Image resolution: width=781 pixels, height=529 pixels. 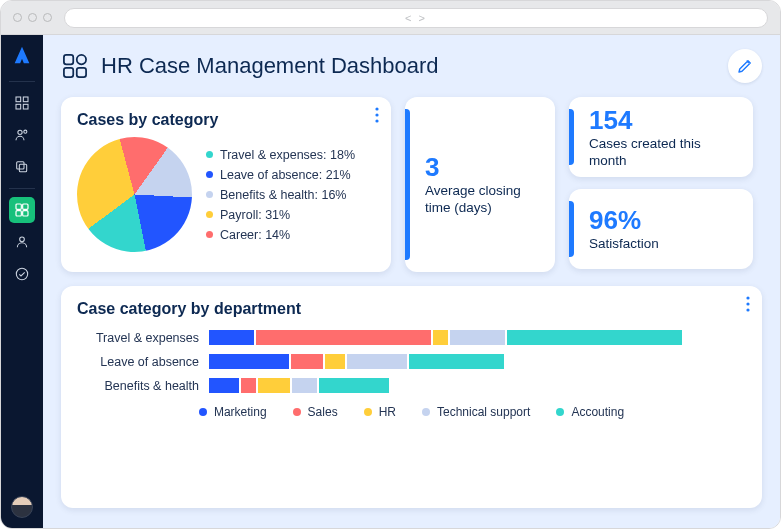 What do you see at coordinates (255, 215) in the screenshot?
I see `legend-label: Payroll: 31%` at bounding box center [255, 215].